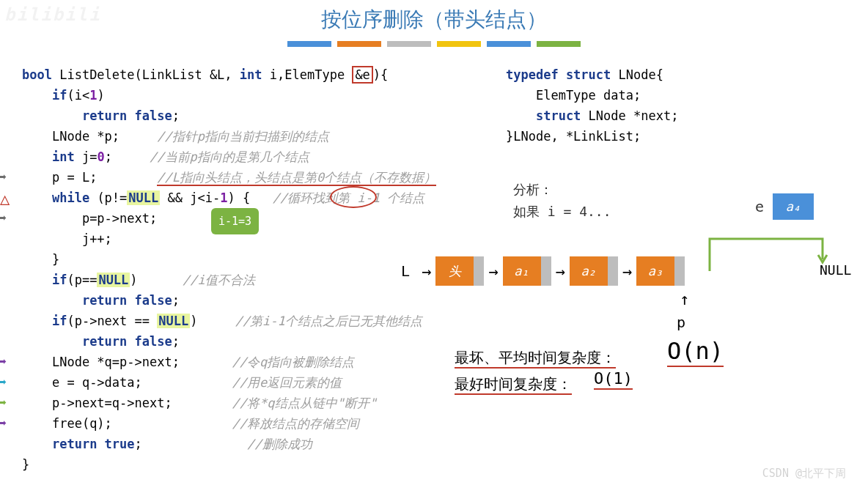 The height and width of the screenshot is (485, 868). What do you see at coordinates (681, 322) in the screenshot?
I see `ll-p-label: p` at bounding box center [681, 322].